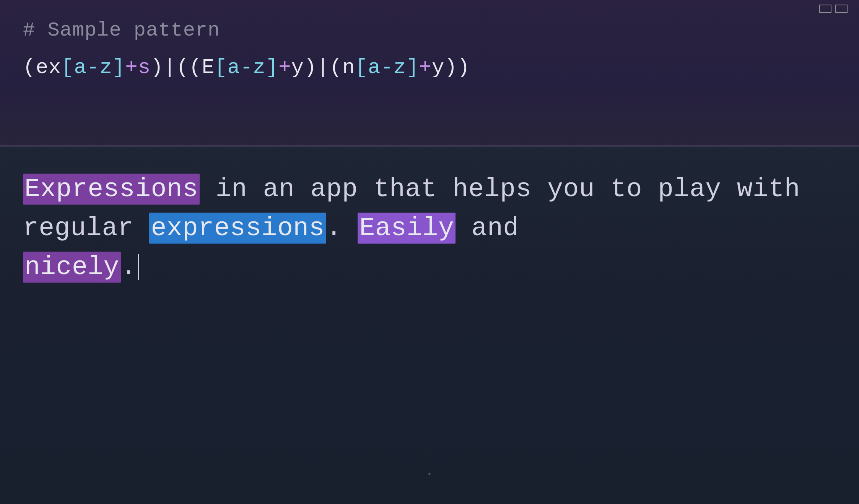 This screenshot has width=859, height=504. Describe the element at coordinates (425, 67) in the screenshot. I see `plus-3: +` at that location.